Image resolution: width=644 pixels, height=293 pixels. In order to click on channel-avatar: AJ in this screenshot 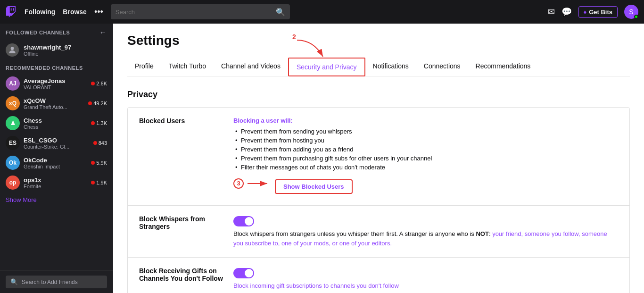, I will do `click(13, 84)`.